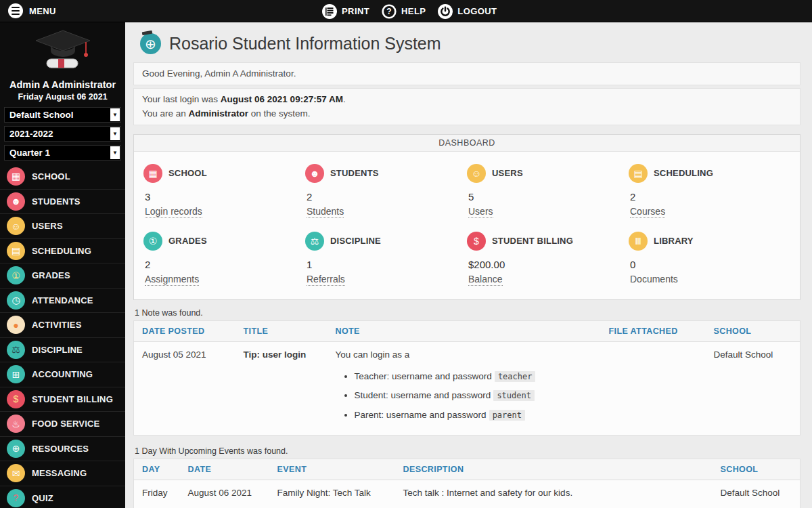 The image size is (812, 508). Describe the element at coordinates (356, 241) in the screenshot. I see `stat-label: DISCIPLINE` at that location.